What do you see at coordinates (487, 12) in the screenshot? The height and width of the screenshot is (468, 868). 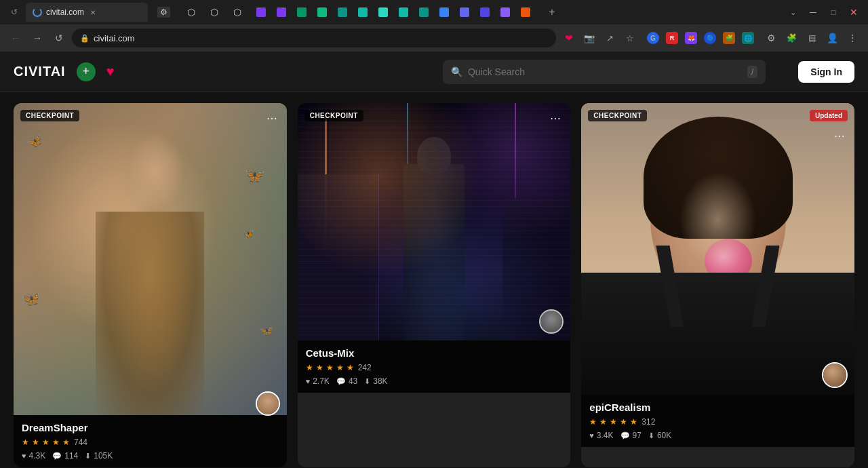 I see `favicon-tab-blue3` at bounding box center [487, 12].